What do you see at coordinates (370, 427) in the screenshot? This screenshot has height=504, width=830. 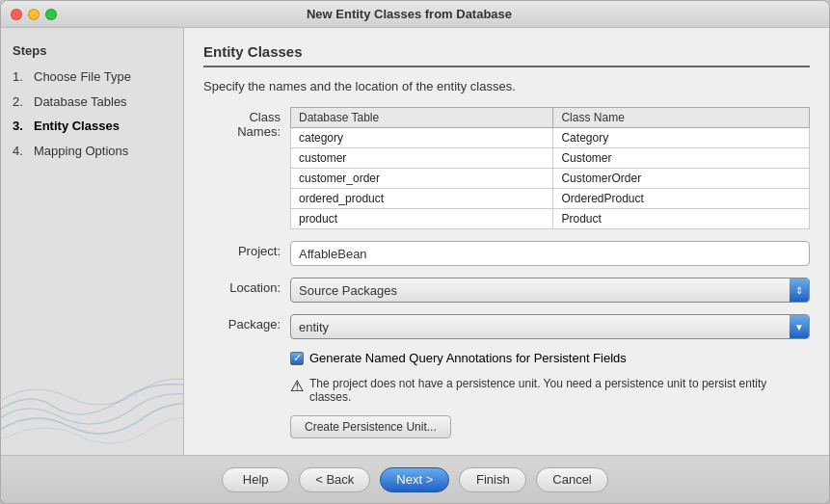 I see `create-persistence-unit-button: Create Persistence Unit...` at bounding box center [370, 427].